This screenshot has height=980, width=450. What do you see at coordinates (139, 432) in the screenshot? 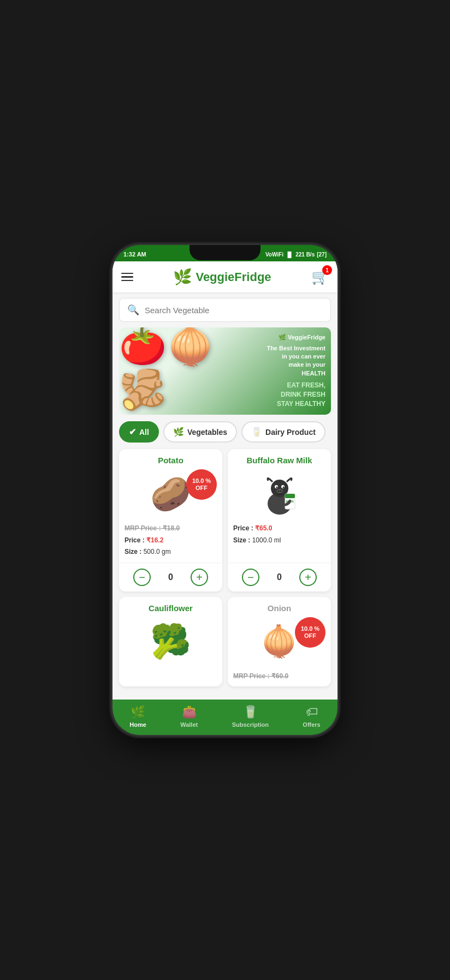
I see `category-all: ✔ All` at bounding box center [139, 432].